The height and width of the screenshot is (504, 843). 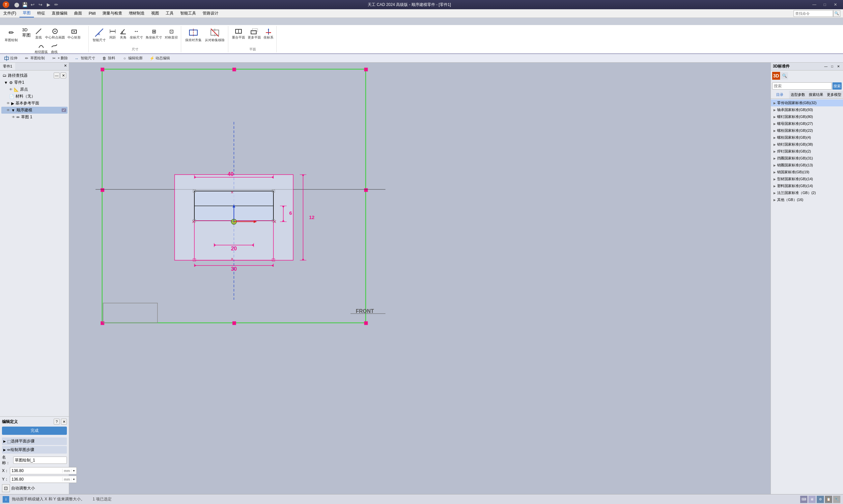 I want to click on rl-item-7: ▶ 焊钉国家标准(GB)(2), so click(x=807, y=151).